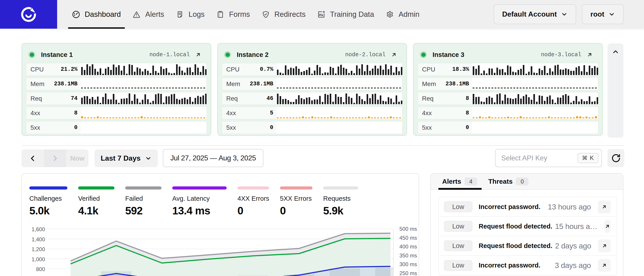  What do you see at coordinates (408, 264) in the screenshot?
I see `svg-text: 300 ms` at bounding box center [408, 264].